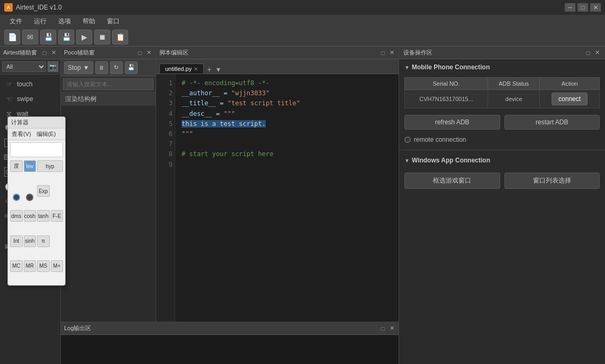 This screenshot has width=605, height=364. I want to click on email-button: ✉, so click(30, 37).